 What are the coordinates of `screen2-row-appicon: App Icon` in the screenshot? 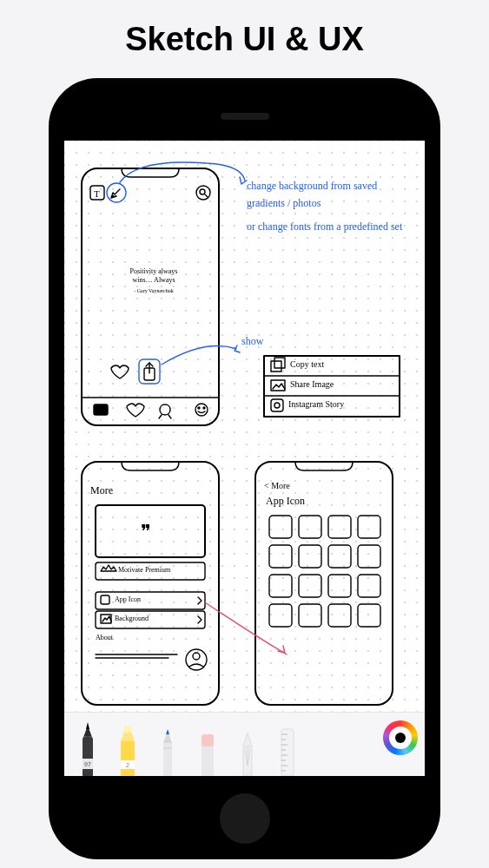 It's located at (128, 599).